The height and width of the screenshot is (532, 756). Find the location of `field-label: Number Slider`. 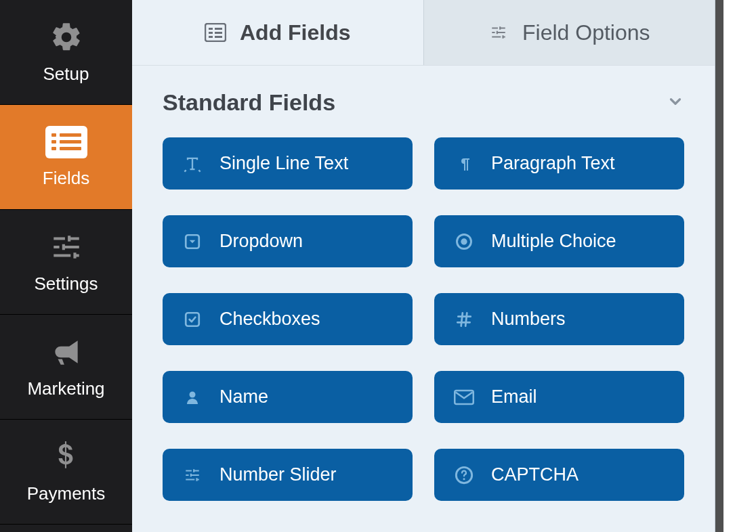

field-label: Number Slider is located at coordinates (278, 475).